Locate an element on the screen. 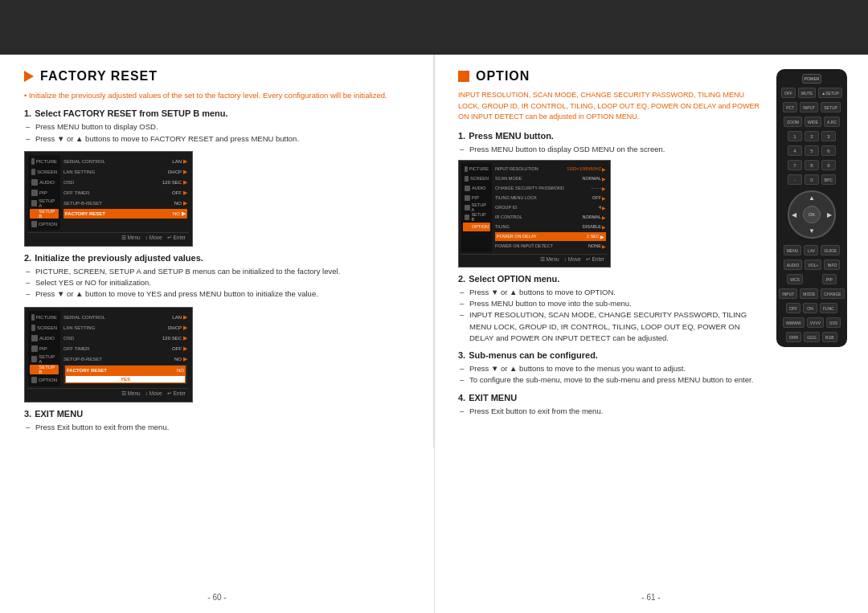 This screenshot has width=868, height=613. page-number-right: - 61 - is located at coordinates (651, 598).